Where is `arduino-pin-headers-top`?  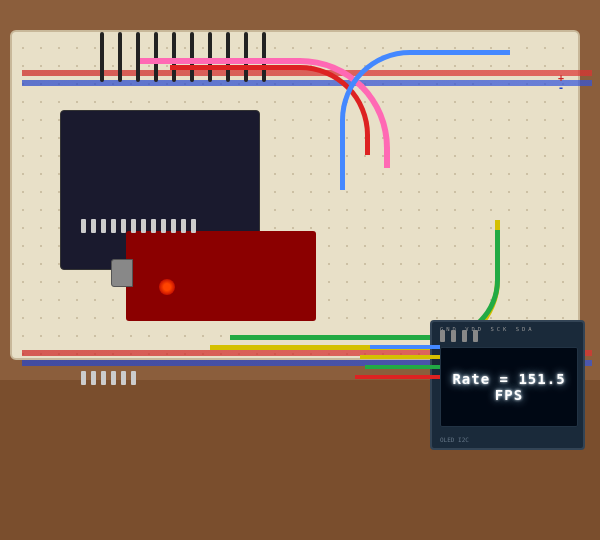 arduino-pin-headers-top is located at coordinates (138, 226).